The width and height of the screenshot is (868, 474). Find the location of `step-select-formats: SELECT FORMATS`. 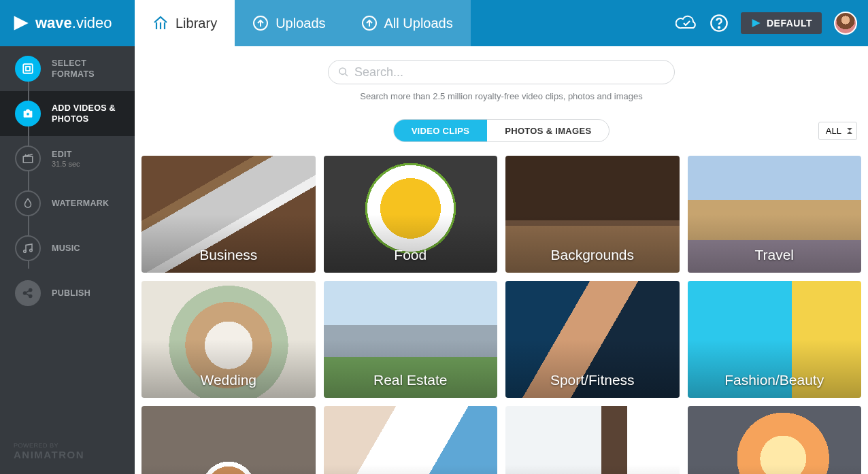

step-select-formats: SELECT FORMATS is located at coordinates (67, 69).